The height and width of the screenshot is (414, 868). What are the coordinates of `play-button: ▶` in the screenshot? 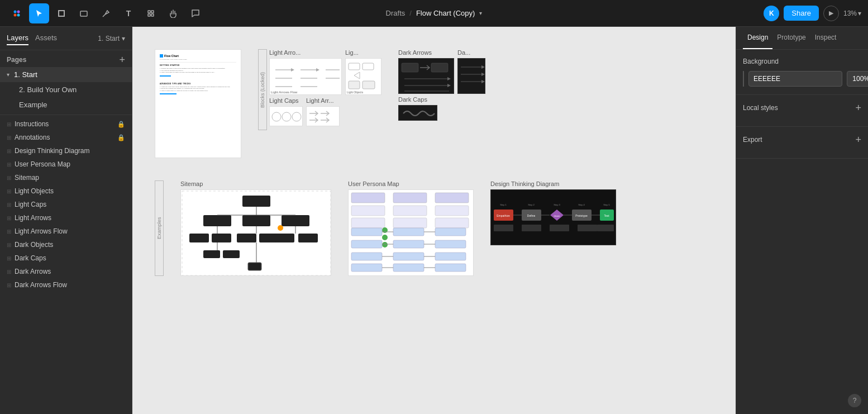 It's located at (831, 13).